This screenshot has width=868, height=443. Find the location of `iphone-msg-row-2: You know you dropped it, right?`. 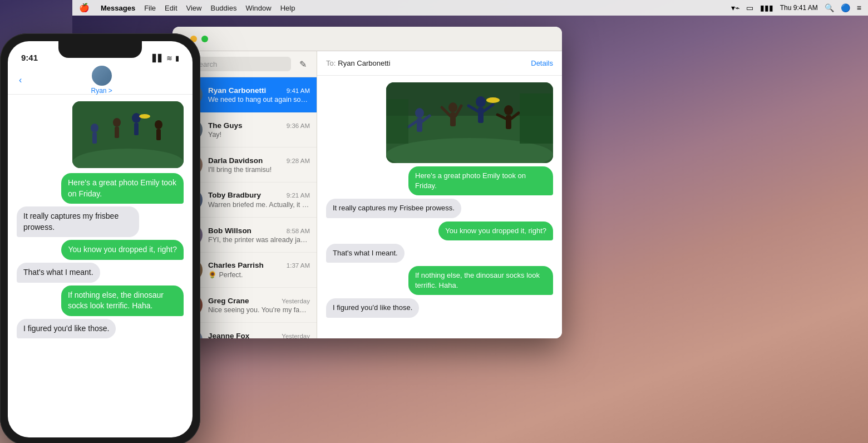

iphone-msg-row-2: You know you dropped it, right? is located at coordinates (100, 250).